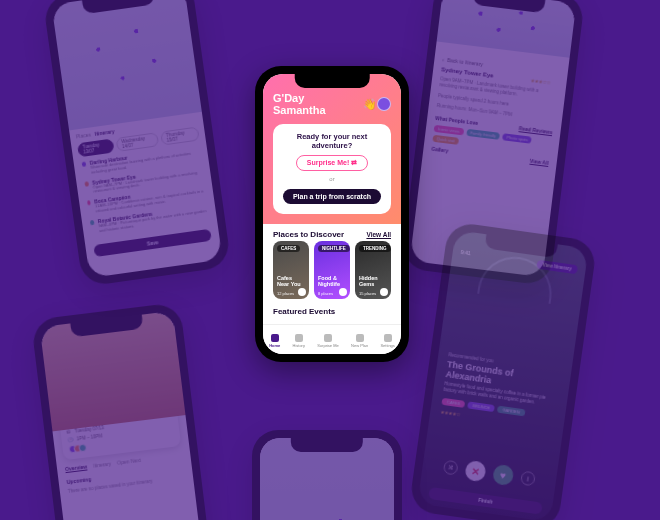 This screenshot has height=520, width=660. I want to click on prompt-text: Ready for your next adventure?, so click(332, 141).